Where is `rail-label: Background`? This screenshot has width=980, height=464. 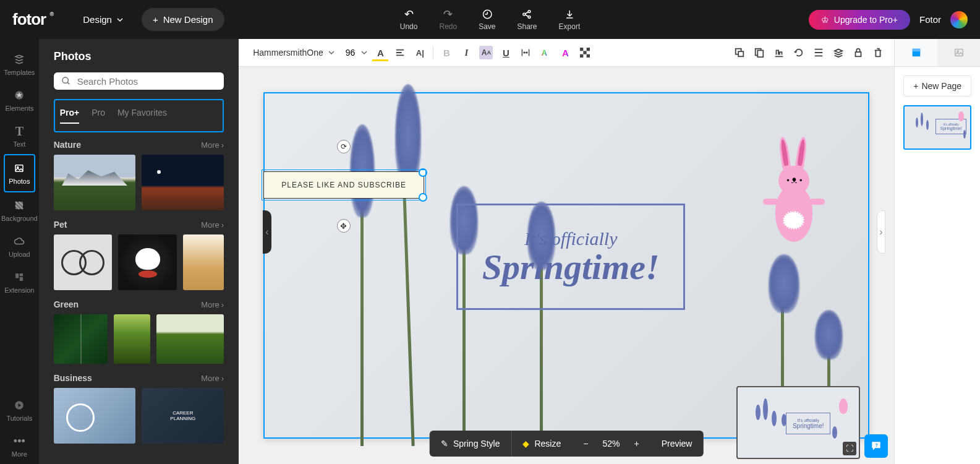 rail-label: Background is located at coordinates (20, 218).